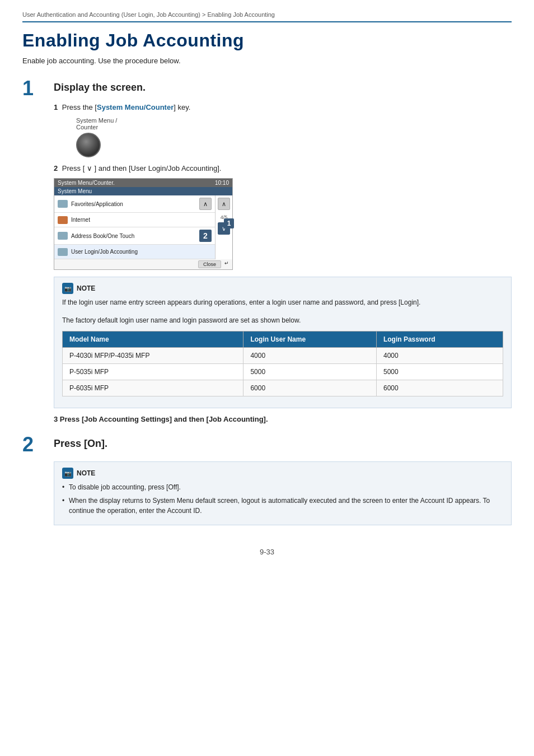 The width and height of the screenshot is (534, 756). I want to click on internet-icon, so click(63, 220).